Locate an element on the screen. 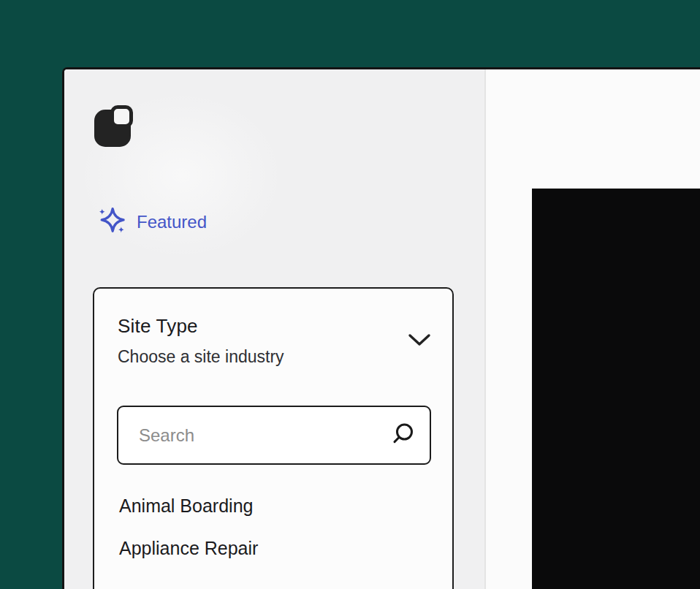 The image size is (700, 589). sidebar-item-featured: Featured is located at coordinates (151, 222).